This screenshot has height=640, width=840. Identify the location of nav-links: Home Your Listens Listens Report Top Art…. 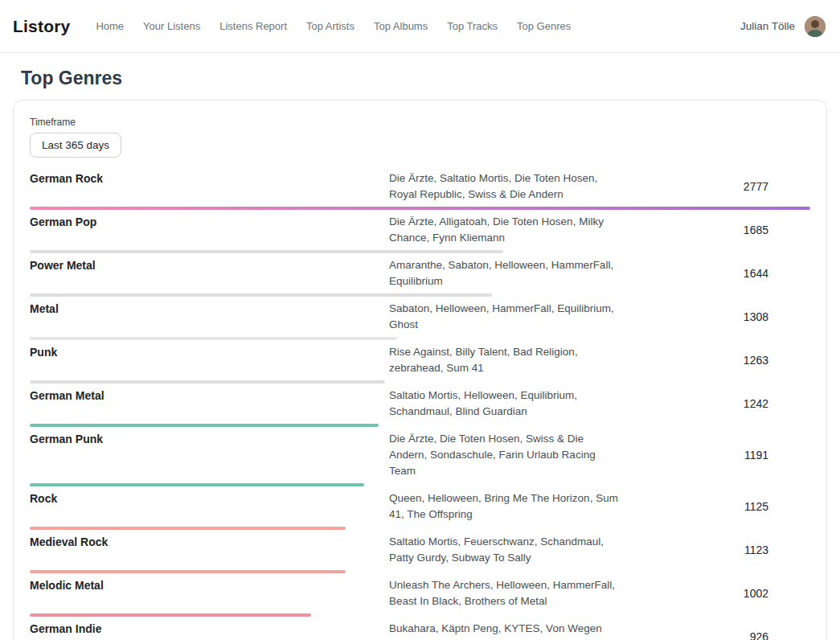
(333, 26).